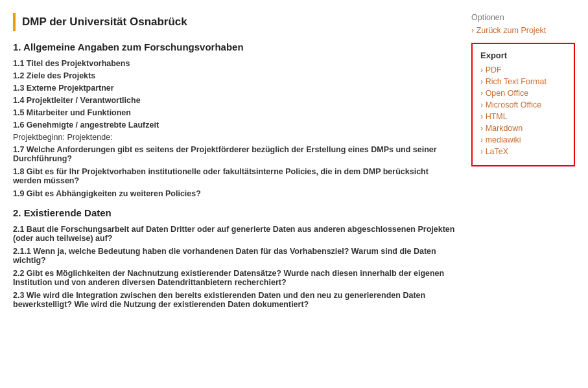  I want to click on toc-item-1-4: 1.4 Projektleiter / Verantwortliche, so click(236, 100).